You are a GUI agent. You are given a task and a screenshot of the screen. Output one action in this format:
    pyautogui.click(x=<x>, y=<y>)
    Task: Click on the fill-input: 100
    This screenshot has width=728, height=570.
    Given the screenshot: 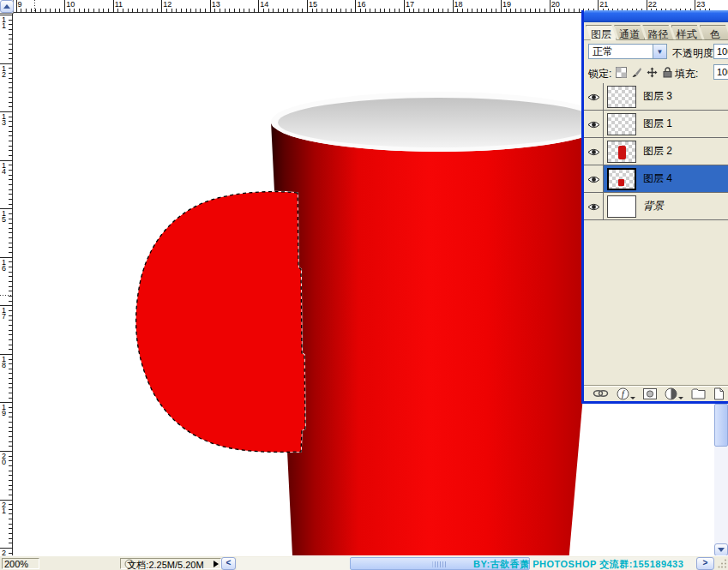 What is the action you would take?
    pyautogui.click(x=720, y=72)
    